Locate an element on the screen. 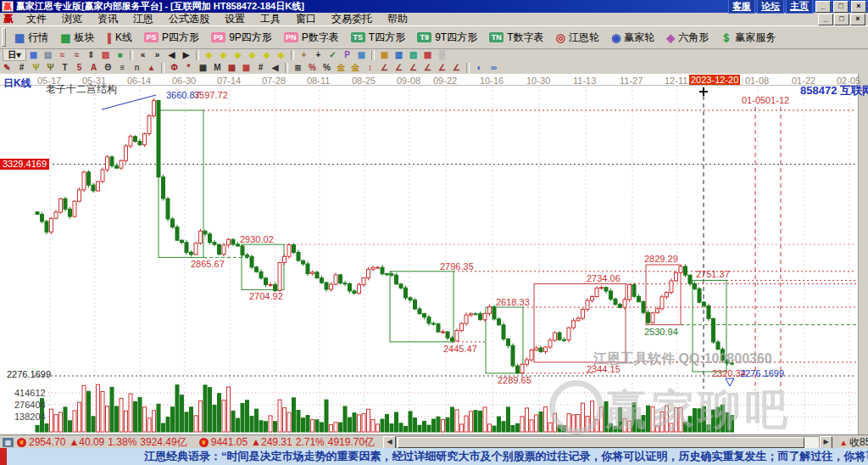  mdi-close-button: × is located at coordinates (858, 20).